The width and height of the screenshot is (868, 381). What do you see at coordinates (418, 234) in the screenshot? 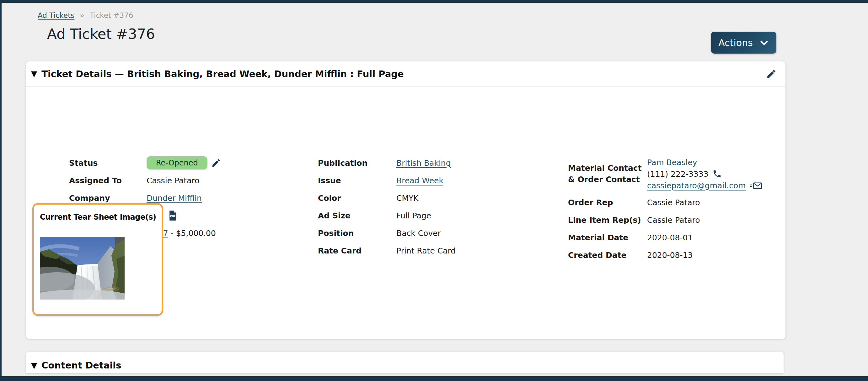
I see `position-value: Back Cover` at bounding box center [418, 234].